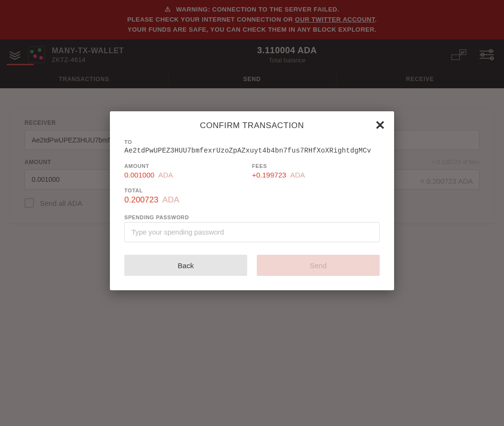 This screenshot has width=504, height=426. What do you see at coordinates (316, 166) in the screenshot?
I see `modal-fees-label: FEES` at bounding box center [316, 166].